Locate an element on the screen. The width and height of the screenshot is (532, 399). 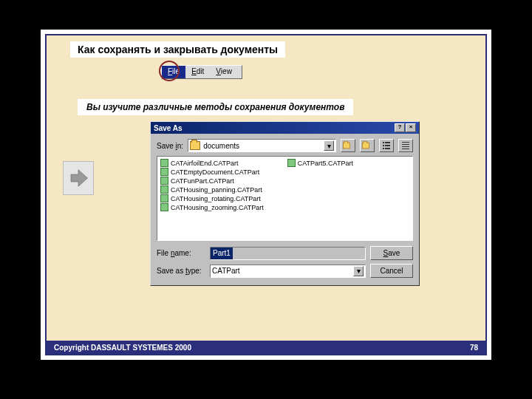
save-button: Save is located at coordinates (392, 253).